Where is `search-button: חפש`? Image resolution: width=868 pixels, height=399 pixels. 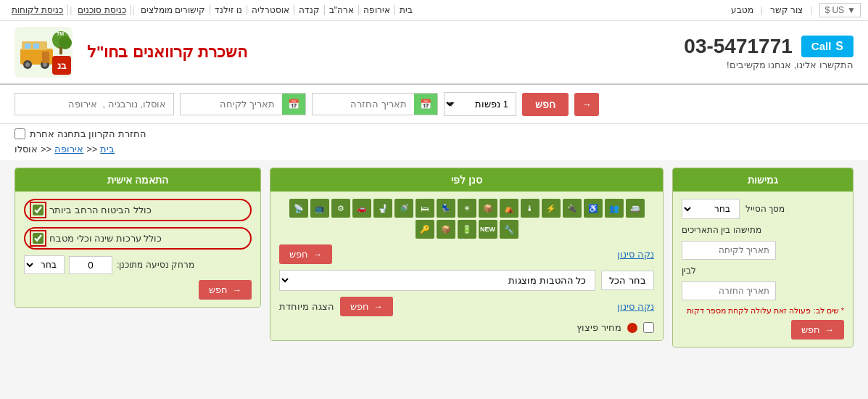 search-button: חפש is located at coordinates (545, 104).